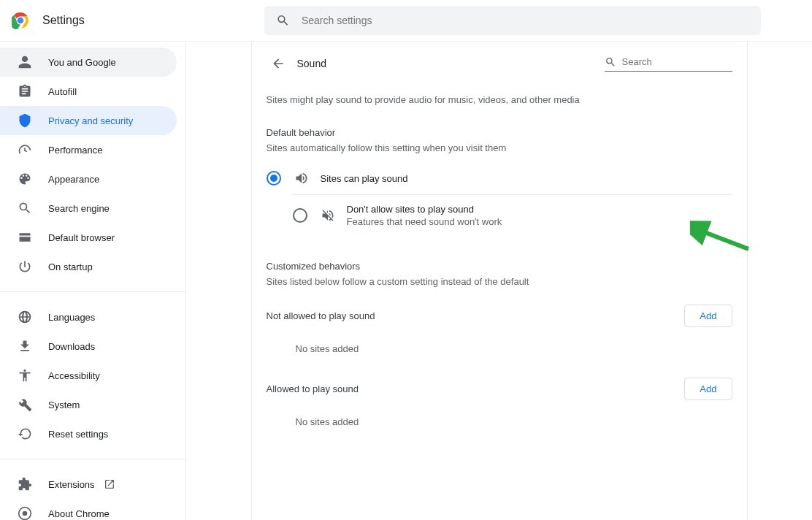 The image size is (812, 520). What do you see at coordinates (673, 61) in the screenshot?
I see `panel-search-input` at bounding box center [673, 61].